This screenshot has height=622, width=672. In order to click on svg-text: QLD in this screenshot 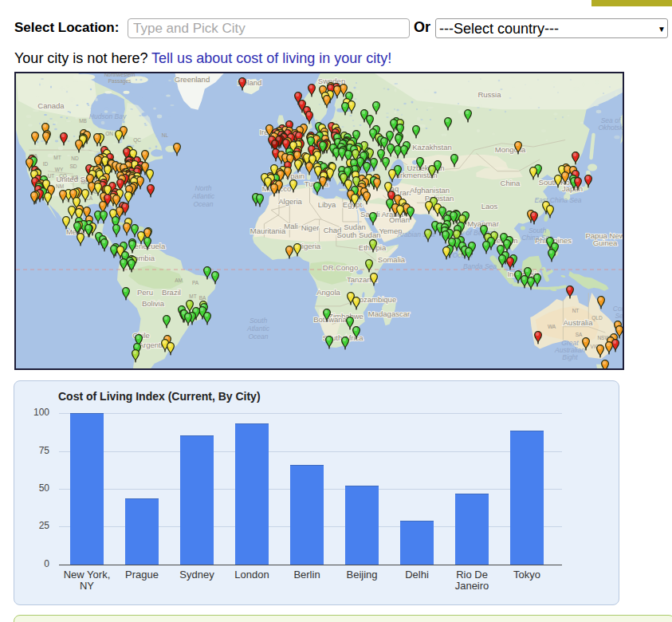, I will do `click(597, 318)`.